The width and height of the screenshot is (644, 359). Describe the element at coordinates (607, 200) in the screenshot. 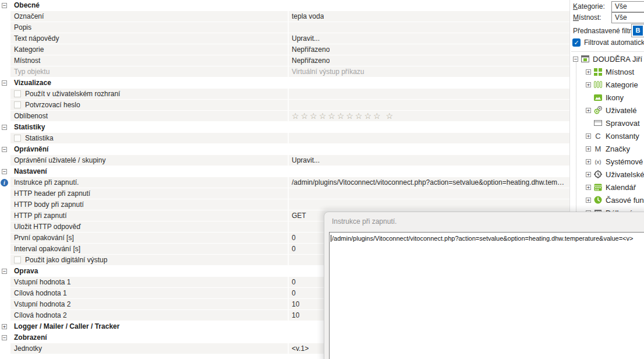

I see `tree-item-asov-funkce: +Časové funkce` at that location.